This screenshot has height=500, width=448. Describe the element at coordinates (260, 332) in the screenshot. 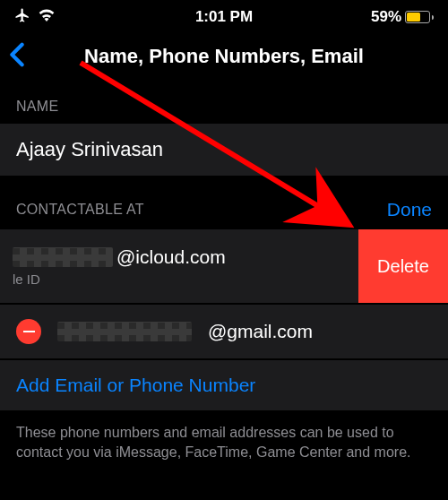

I see `email-suffix: @gmail.com` at that location.